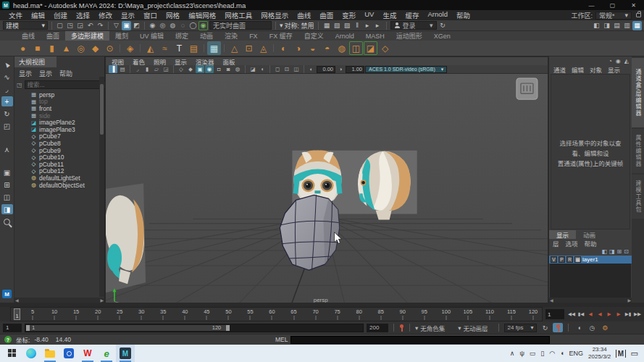 The height and width of the screenshot is (362, 644). Describe the element at coordinates (522, 353) in the screenshot. I see `tray-mic-icon: ψ` at that location.